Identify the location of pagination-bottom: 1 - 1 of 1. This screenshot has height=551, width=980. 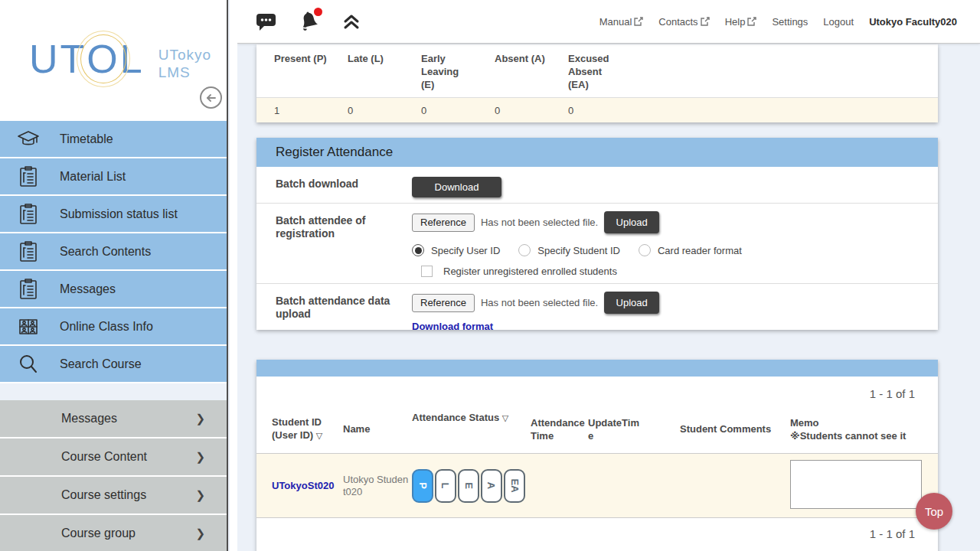
(597, 530).